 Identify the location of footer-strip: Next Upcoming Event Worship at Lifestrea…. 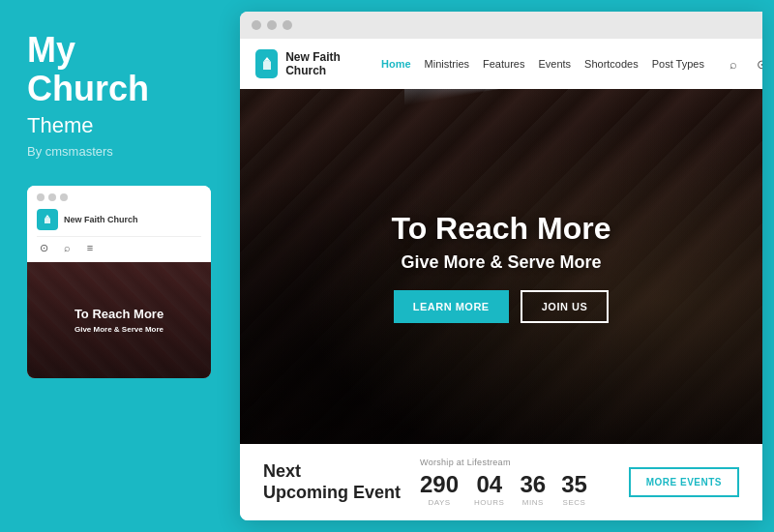
(501, 482).